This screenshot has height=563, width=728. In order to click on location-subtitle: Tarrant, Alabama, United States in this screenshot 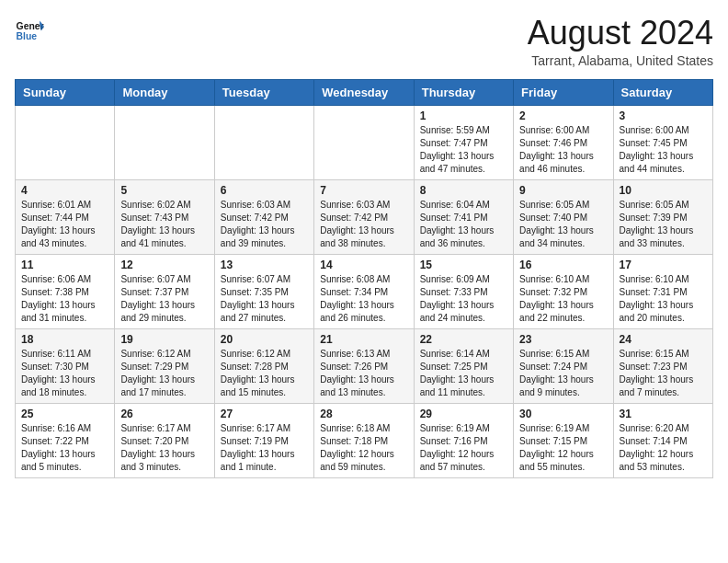, I will do `click(620, 61)`.